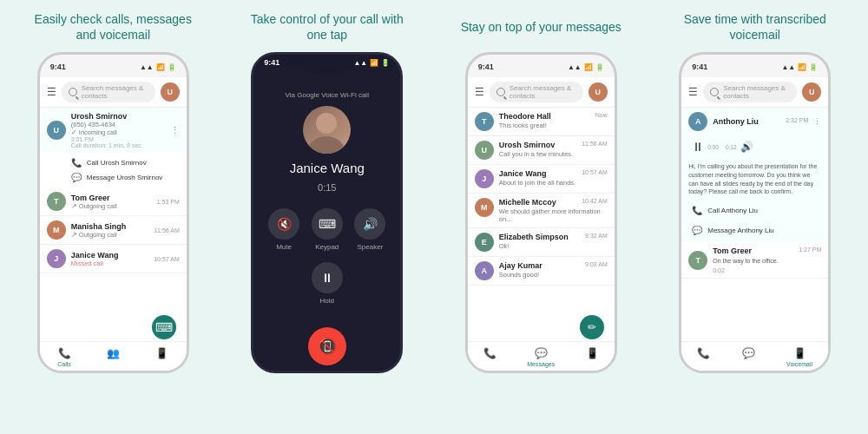  Describe the element at coordinates (370, 224) in the screenshot. I see `speaker-icon: 🔊` at that location.